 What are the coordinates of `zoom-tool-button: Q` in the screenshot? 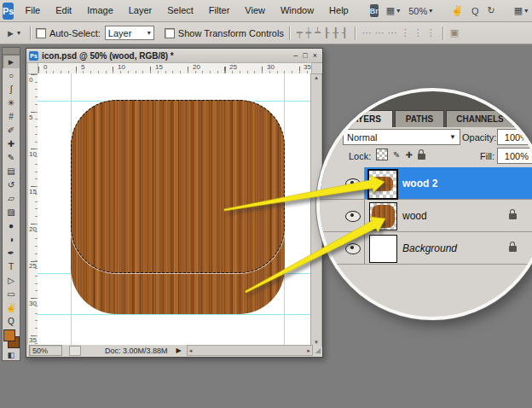 It's located at (476, 11).